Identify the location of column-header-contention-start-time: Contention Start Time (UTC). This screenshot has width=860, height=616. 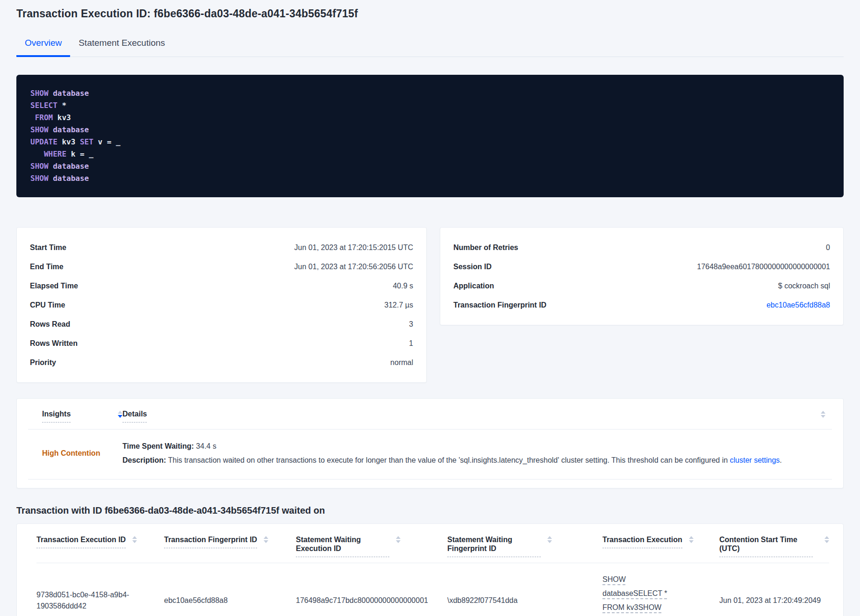
(774, 546).